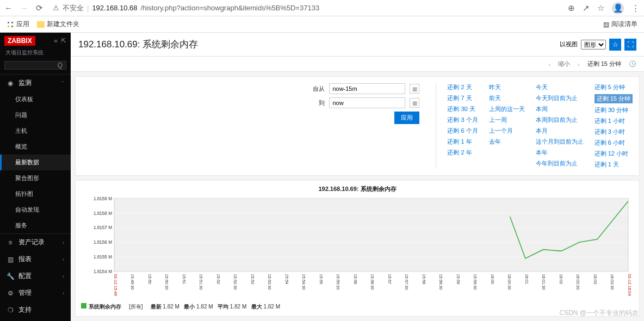  Describe the element at coordinates (507, 131) in the screenshot. I see `quick-range-link: 上一个月` at that location.